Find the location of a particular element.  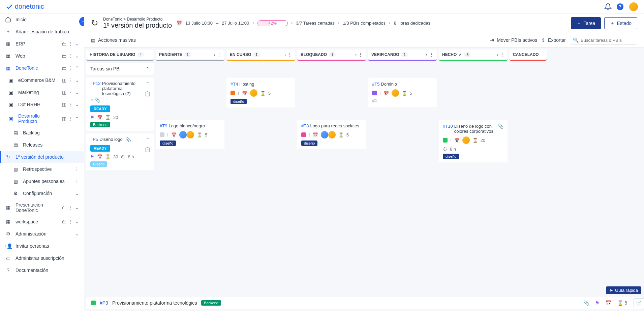

task-card-t8: #T8Logo para redes sociales ! 📅 ⌛5 diseñ… is located at coordinates (332, 135).